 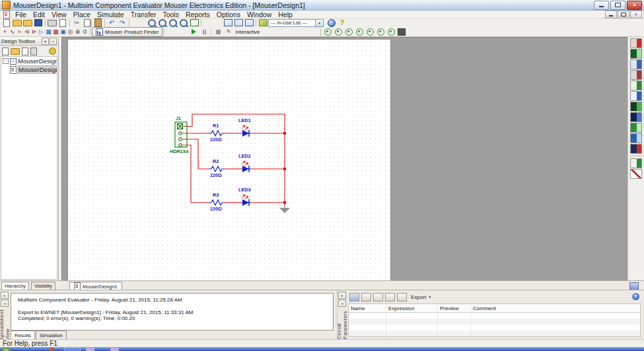 What do you see at coordinates (70, 32) in the screenshot?
I see `place-indicator-icon` at bounding box center [70, 32].